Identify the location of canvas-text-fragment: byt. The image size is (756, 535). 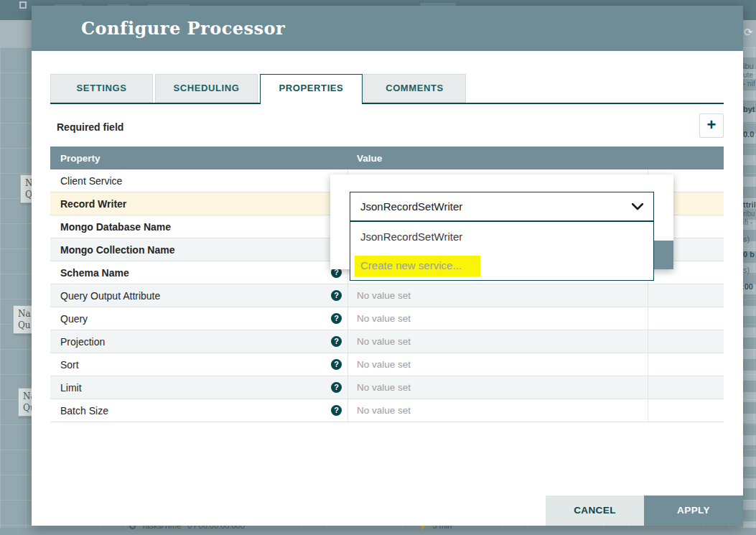
(750, 109).